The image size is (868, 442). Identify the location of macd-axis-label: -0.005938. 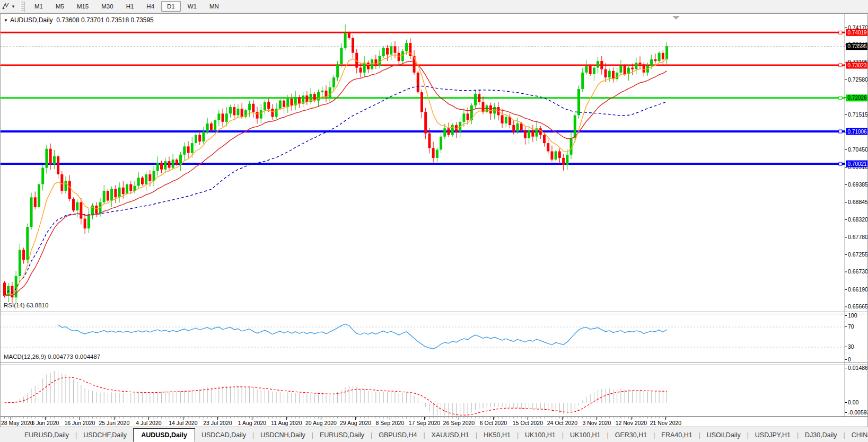
(858, 412).